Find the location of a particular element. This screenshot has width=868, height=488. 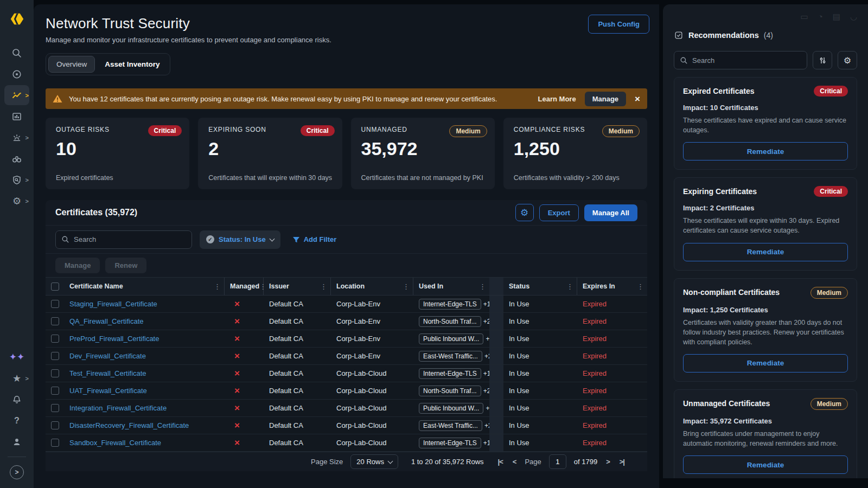

settings-gear-icon: ⚙ > is located at coordinates (17, 201).